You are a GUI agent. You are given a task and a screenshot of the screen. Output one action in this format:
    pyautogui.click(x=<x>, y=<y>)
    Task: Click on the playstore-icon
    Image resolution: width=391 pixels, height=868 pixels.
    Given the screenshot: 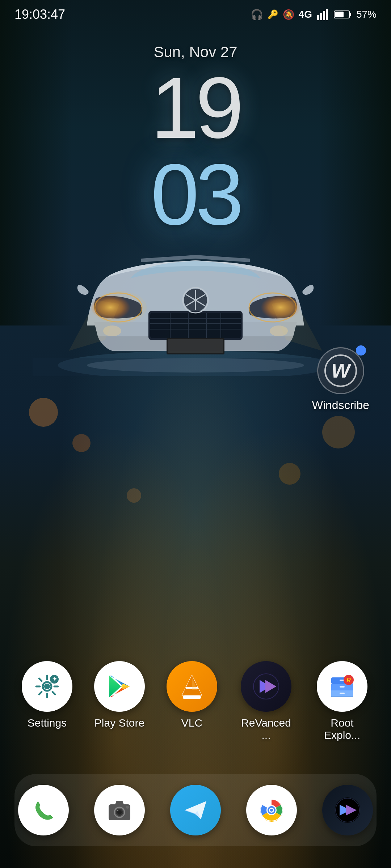 What is the action you would take?
    pyautogui.click(x=119, y=686)
    